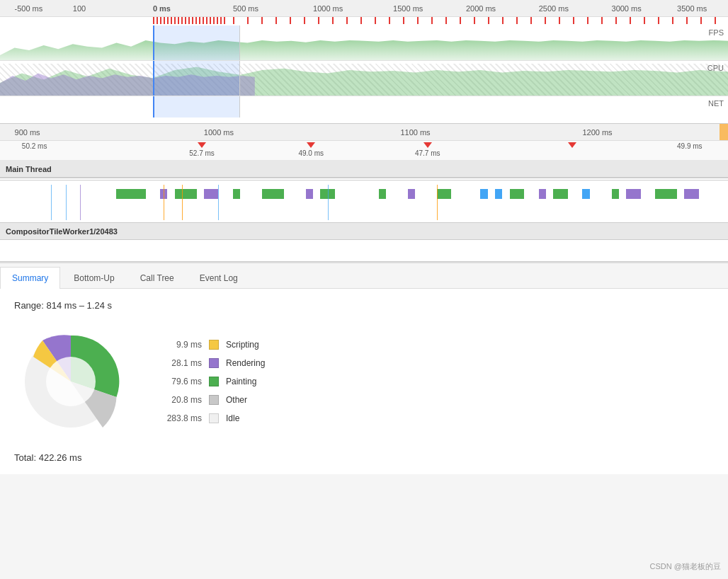 The image size is (728, 579). Describe the element at coordinates (364, 151) in the screenshot. I see `frame-timing-row: 50.2 ms 52.7 ms 49.0 ms 47.7 ms 49.9 ms` at that location.